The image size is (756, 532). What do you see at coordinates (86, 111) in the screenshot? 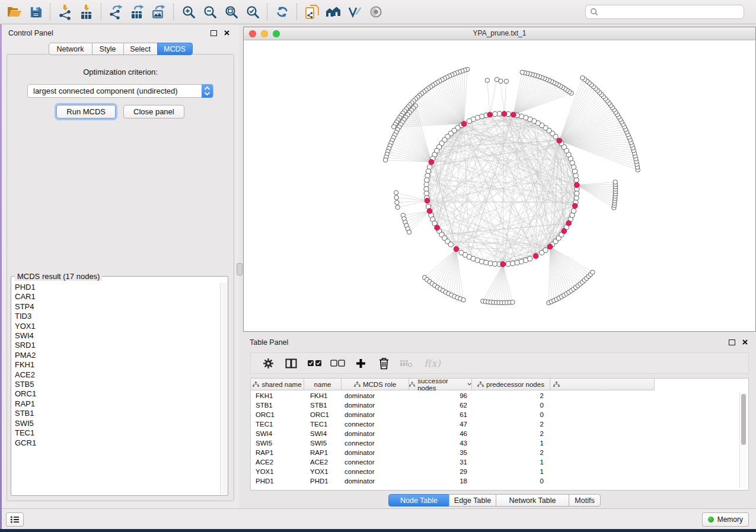
I see `run-mcds-button: Run MCDS` at bounding box center [86, 111].